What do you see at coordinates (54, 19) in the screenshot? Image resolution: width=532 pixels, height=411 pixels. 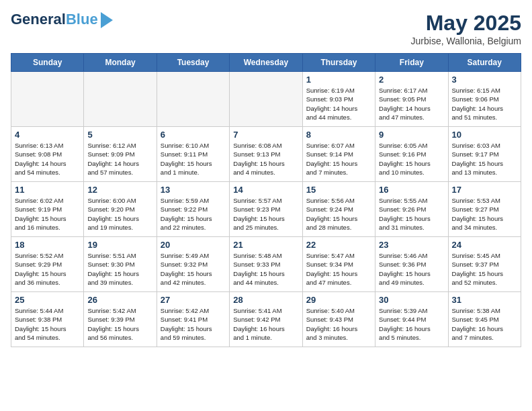 I see `logo-text: GeneralBlue` at bounding box center [54, 19].